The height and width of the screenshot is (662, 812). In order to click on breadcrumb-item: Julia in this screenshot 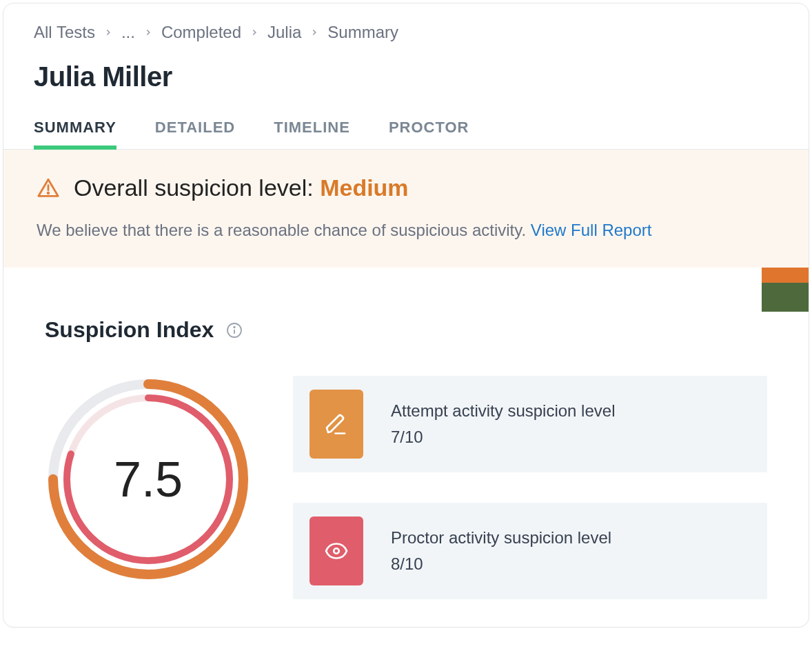, I will do `click(284, 32)`.